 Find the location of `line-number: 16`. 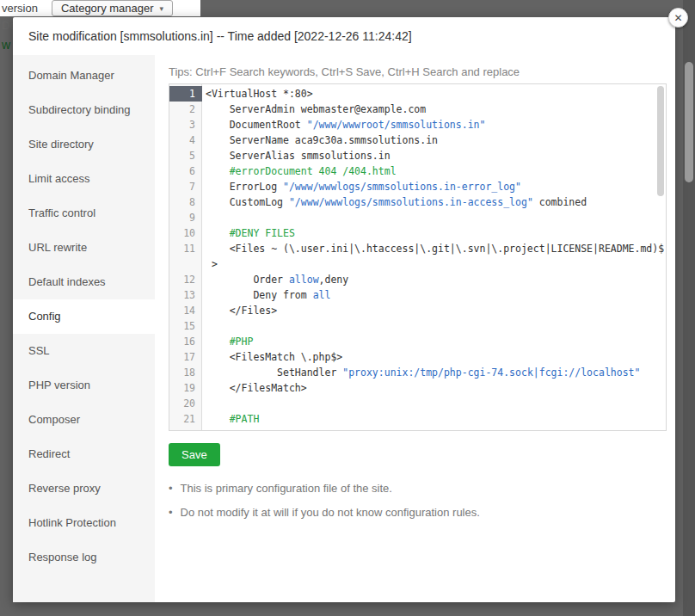

line-number: 16 is located at coordinates (186, 342).